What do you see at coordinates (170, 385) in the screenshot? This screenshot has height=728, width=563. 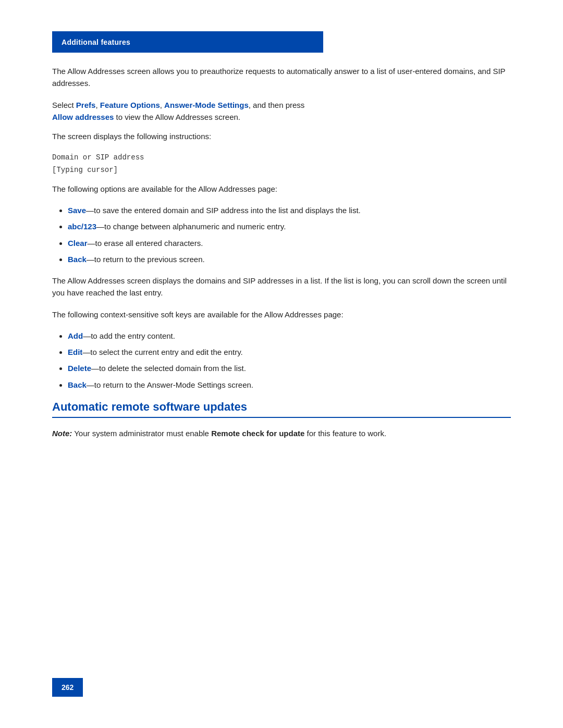 I see `softkey-back-desc: —to return to the Answer-Mode Settings s…` at bounding box center [170, 385].